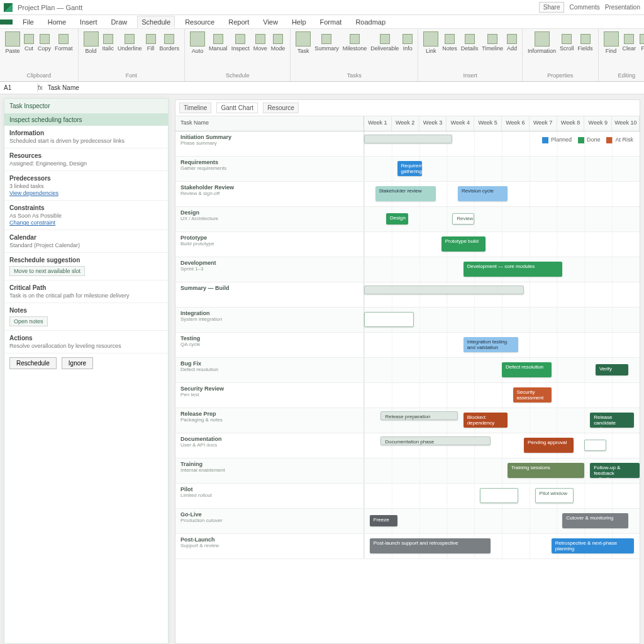  What do you see at coordinates (270, 445) in the screenshot?
I see `task-name-cell: DocumentationUser & API docs` at bounding box center [270, 445].